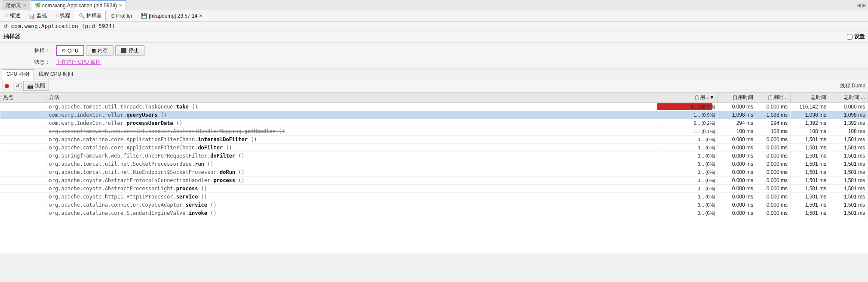 The height and width of the screenshot is (282, 868). What do you see at coordinates (8, 97) in the screenshot?
I see `hotspot-label: 热点` at bounding box center [8, 97].